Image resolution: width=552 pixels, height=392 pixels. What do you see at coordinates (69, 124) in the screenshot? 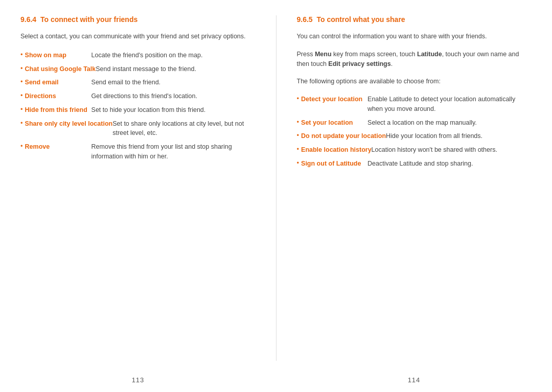
I see `term-share-city: Share only city level location` at bounding box center [69, 124].